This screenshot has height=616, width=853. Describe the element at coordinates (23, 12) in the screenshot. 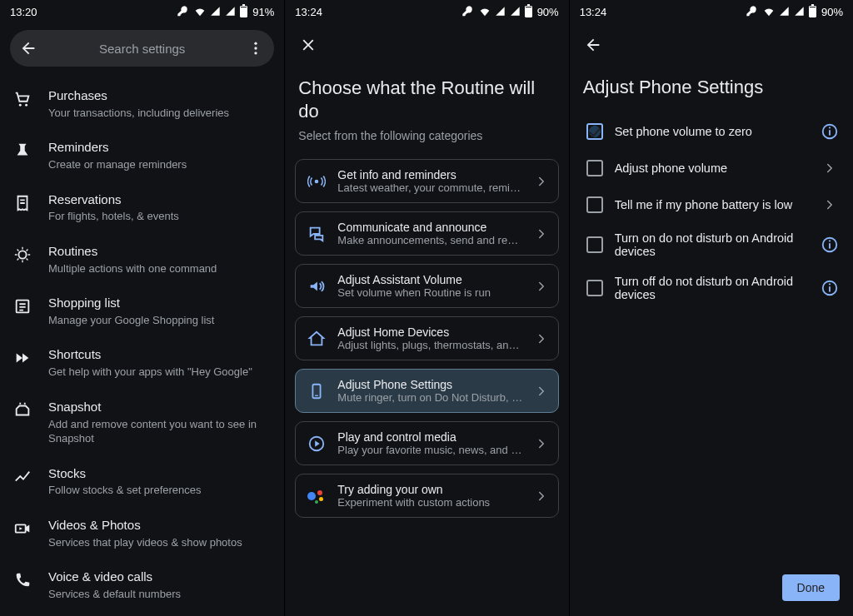

I see `status-time: 13:20` at that location.